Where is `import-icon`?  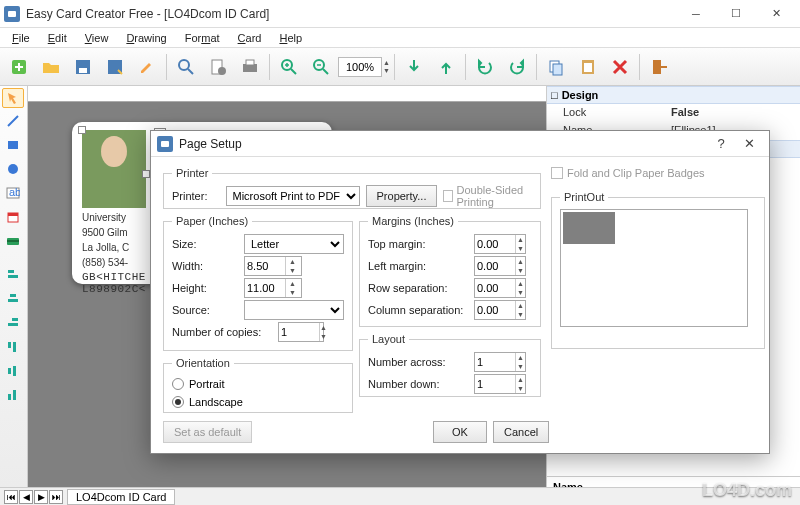
import-icon is located at coordinates (414, 67).